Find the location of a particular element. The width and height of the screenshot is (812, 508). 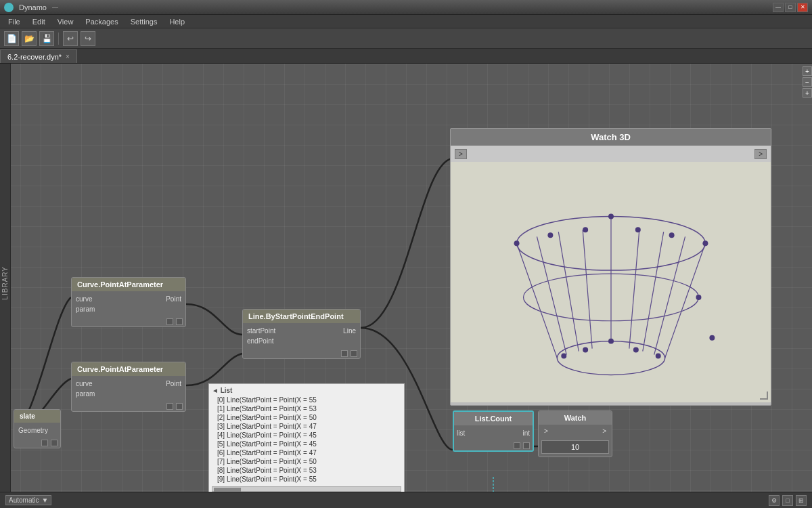

curve2-title: Curve.PointAtParameter is located at coordinates (129, 369).